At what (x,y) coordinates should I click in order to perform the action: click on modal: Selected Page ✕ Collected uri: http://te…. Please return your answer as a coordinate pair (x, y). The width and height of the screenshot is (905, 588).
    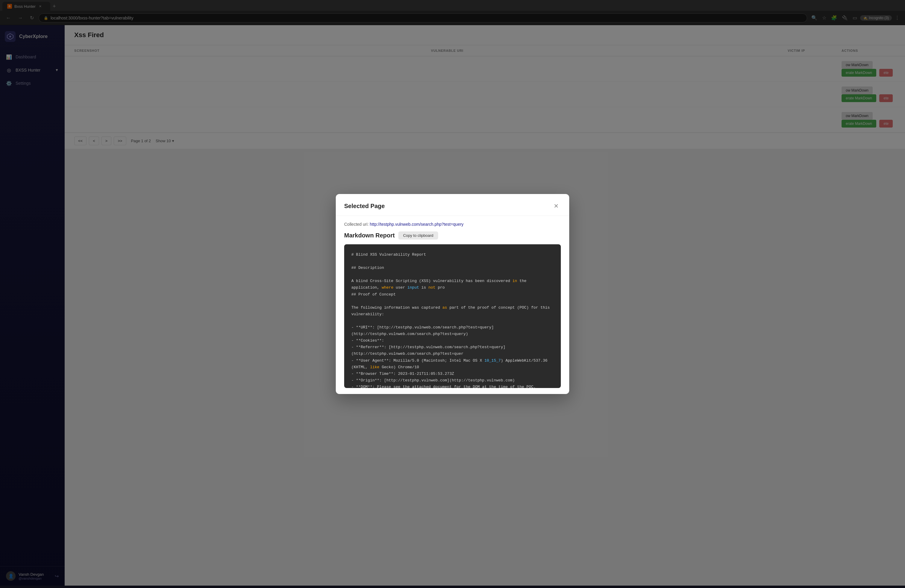
    Looking at the image, I should click on (452, 294).